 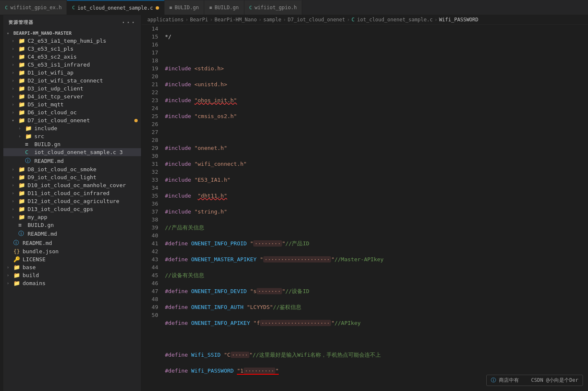 What do you see at coordinates (395, 20) in the screenshot?
I see `breadcrumb-file: iot_cloud_onenet_sample.c` at bounding box center [395, 20].